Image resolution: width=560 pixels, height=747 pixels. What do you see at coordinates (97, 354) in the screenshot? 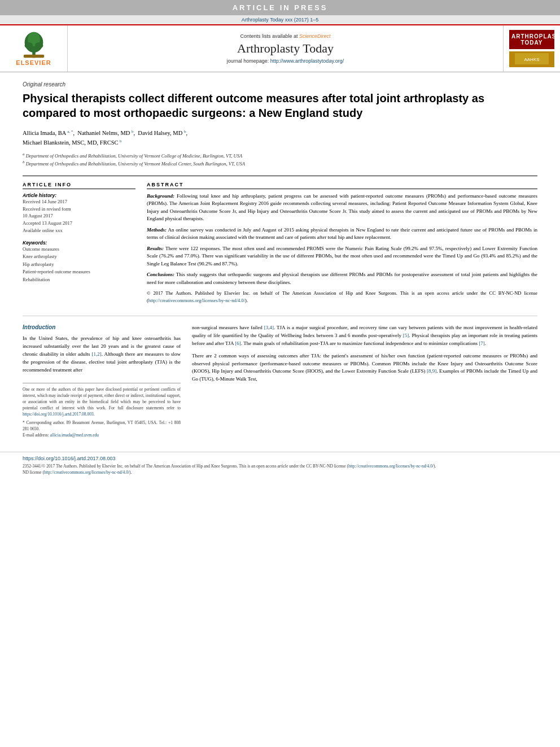
I see `ref-1-2: [1,2]` at bounding box center [97, 354].